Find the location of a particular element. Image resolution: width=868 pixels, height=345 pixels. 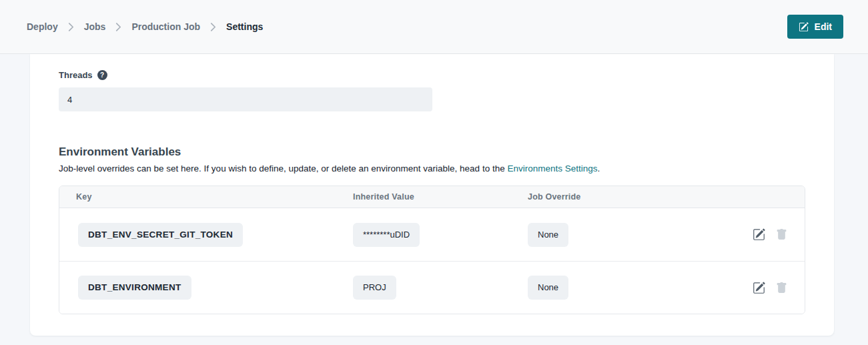

column-header-job-override: Job Override is located at coordinates (666, 197).